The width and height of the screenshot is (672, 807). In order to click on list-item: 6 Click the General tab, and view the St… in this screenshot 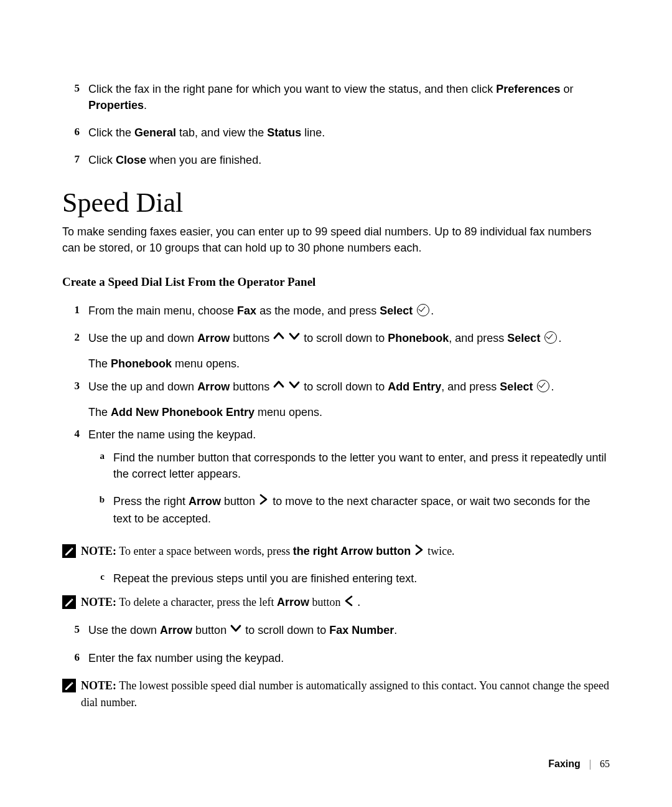, I will do `click(336, 133)`.